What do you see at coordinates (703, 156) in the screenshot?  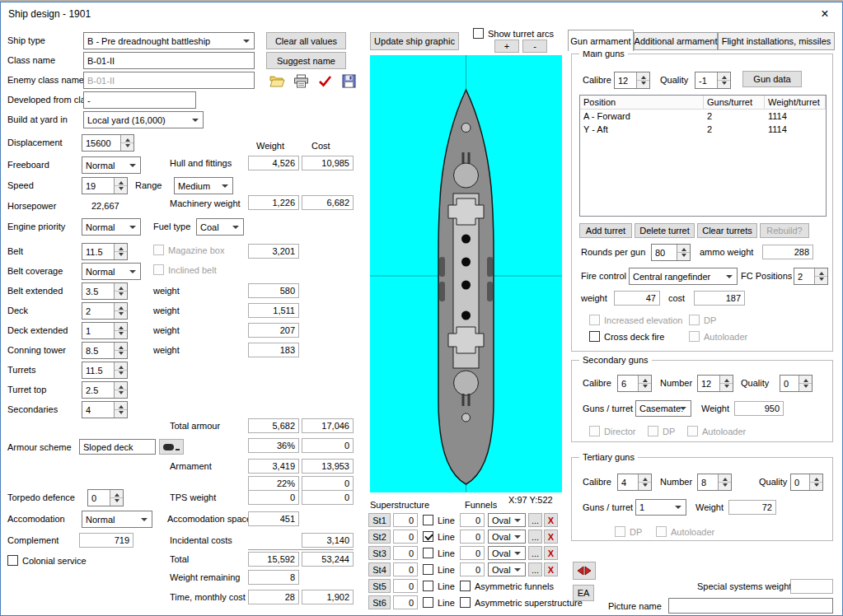 I see `turret-table: Position Guns/turret Weight/turret A - F…` at bounding box center [703, 156].